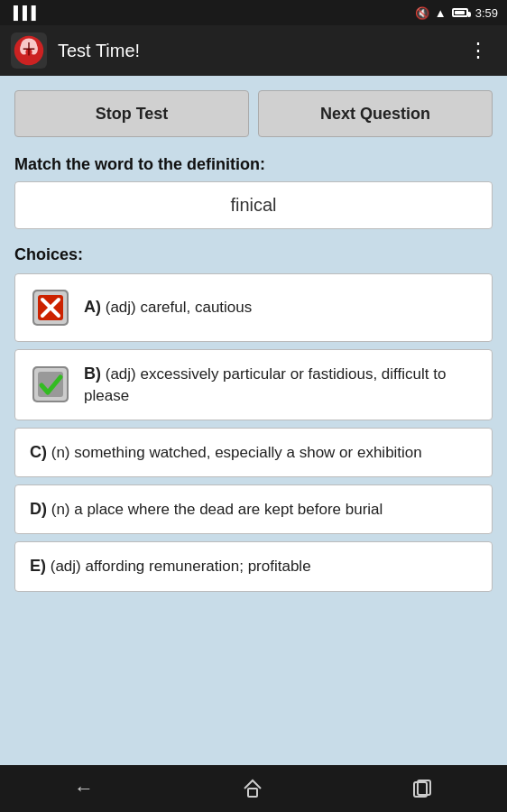 This screenshot has width=507, height=812. Describe the element at coordinates (456, 13) in the screenshot. I see `status-right: 🔇 ▲ 3:59` at that location.